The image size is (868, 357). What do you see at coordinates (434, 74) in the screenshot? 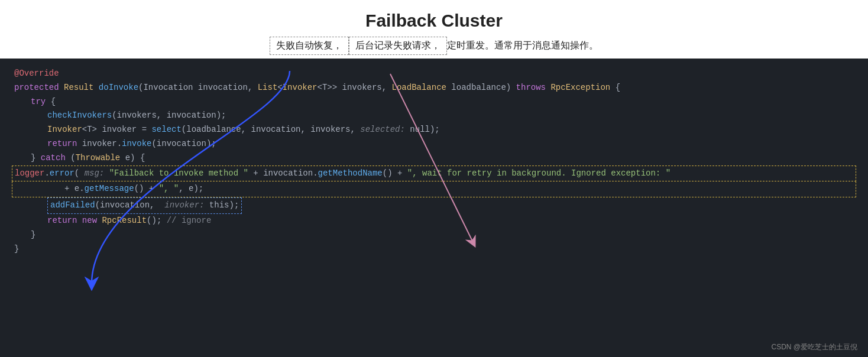
I see `code-line-override: @Override` at bounding box center [434, 74].